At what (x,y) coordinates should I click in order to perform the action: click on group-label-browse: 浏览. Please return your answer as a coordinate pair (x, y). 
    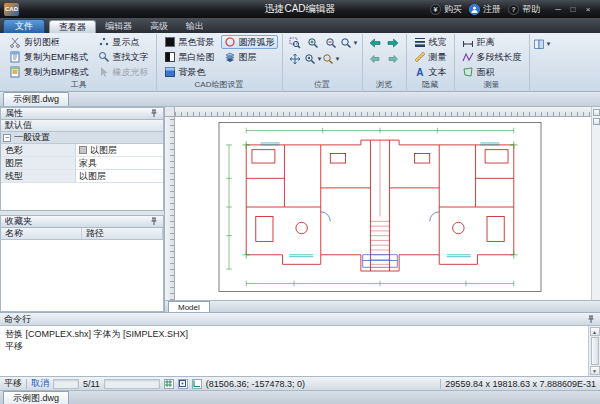
    Looking at the image, I should click on (384, 85).